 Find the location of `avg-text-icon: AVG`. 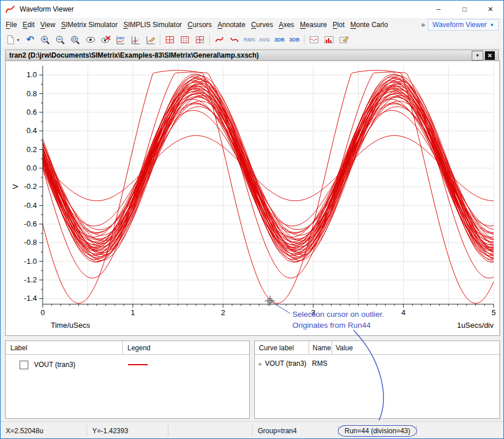

avg-text-icon: AVG is located at coordinates (264, 40).